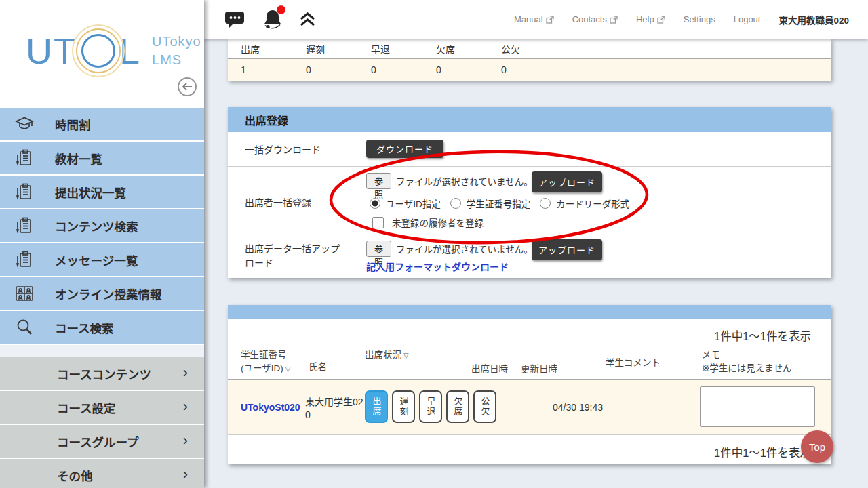 The height and width of the screenshot is (488, 868). Describe the element at coordinates (87, 408) in the screenshot. I see `sidebar-item-label: コース設定` at that location.